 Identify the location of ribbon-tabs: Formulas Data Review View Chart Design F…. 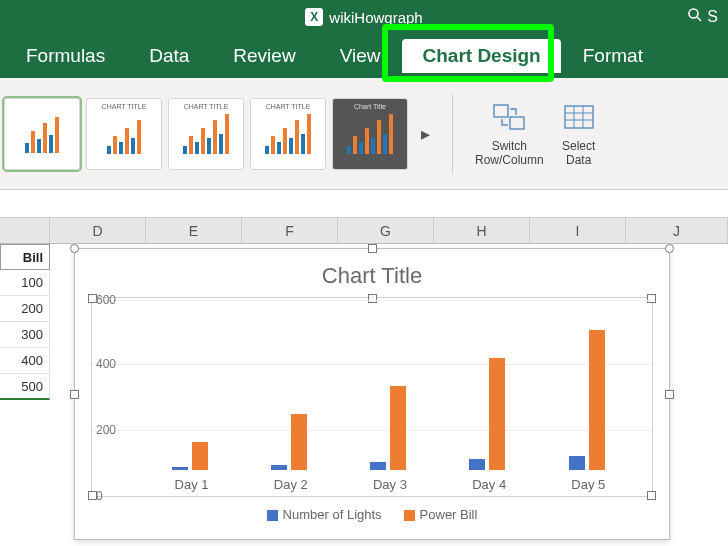
(364, 56).